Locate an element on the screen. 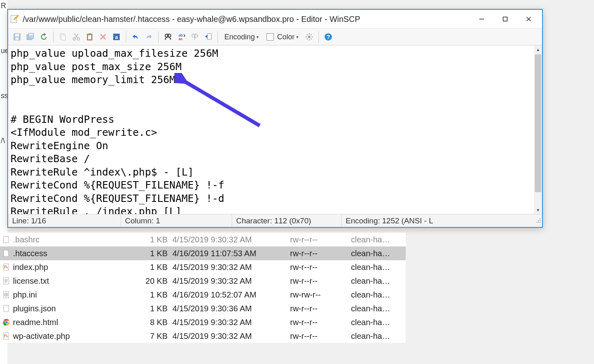 Image resolution: width=594 pixels, height=364 pixels. copy-button is located at coordinates (63, 37).